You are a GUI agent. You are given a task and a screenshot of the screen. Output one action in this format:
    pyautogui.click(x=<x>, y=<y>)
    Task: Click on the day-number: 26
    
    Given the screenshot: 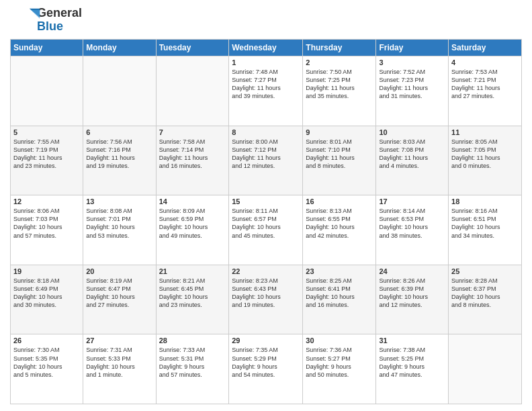 What is the action you would take?
    pyautogui.click(x=47, y=340)
    